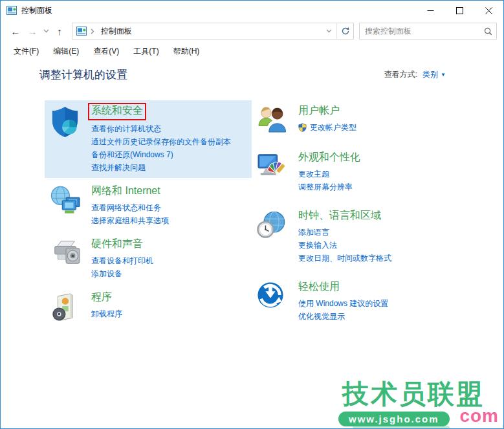 The image size is (504, 429). Describe the element at coordinates (274, 120) in the screenshot. I see `user-accounts-icon` at that location.